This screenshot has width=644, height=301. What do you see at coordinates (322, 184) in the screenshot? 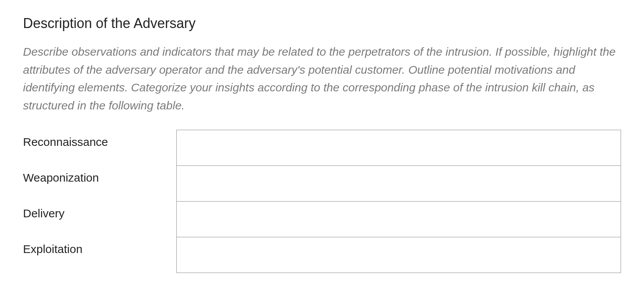
I see `table-row: Weaponization` at bounding box center [322, 184].